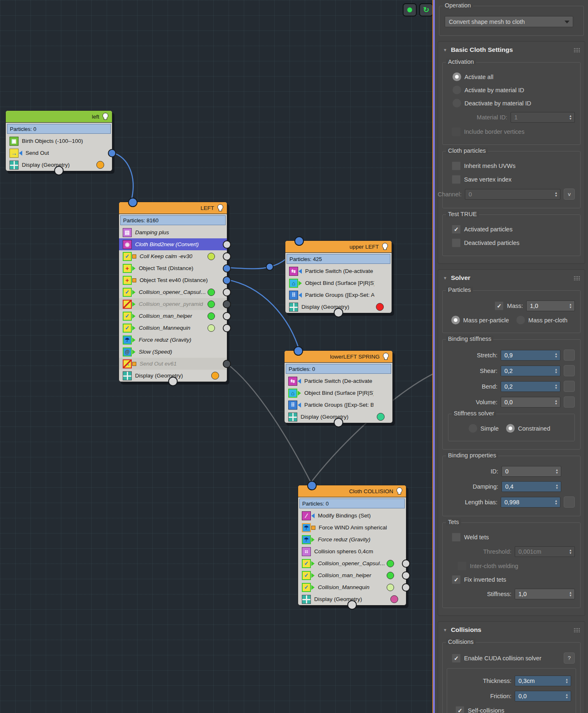 This screenshot has width=588, height=713. I want to click on mass-field: 1,0▲▼, so click(551, 306).